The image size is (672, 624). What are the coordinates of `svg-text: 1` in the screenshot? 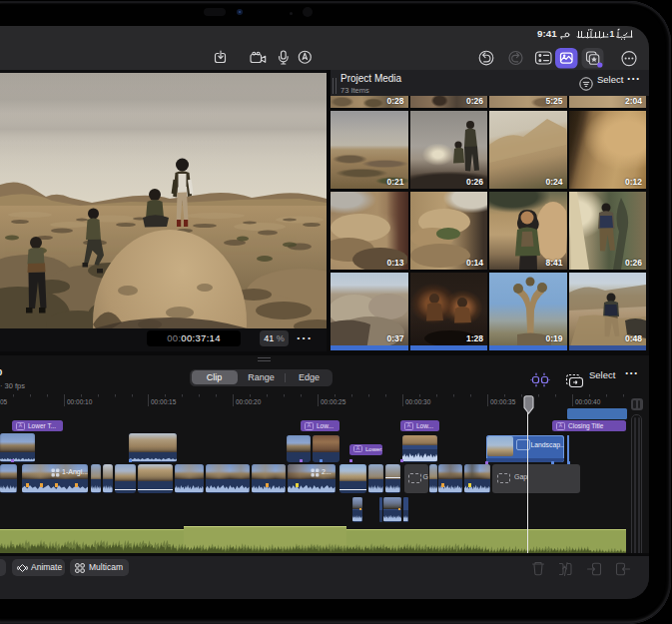 It's located at (613, 34).